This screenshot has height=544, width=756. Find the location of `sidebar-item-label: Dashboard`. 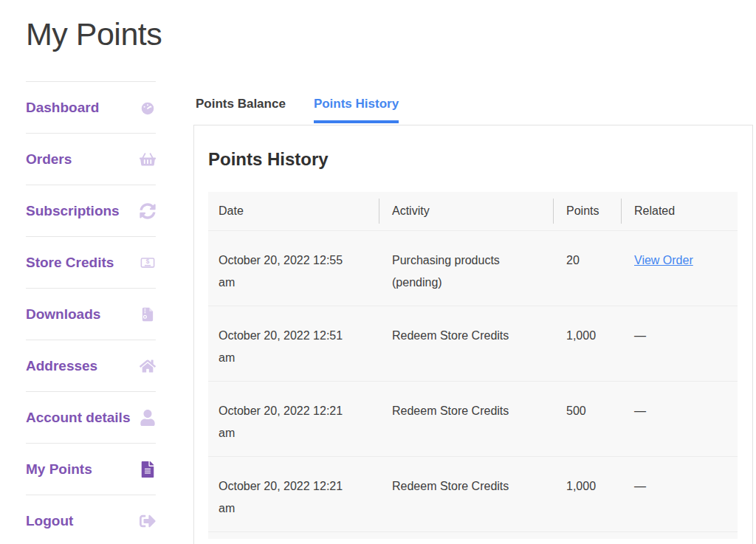

sidebar-item-label: Dashboard is located at coordinates (62, 108).